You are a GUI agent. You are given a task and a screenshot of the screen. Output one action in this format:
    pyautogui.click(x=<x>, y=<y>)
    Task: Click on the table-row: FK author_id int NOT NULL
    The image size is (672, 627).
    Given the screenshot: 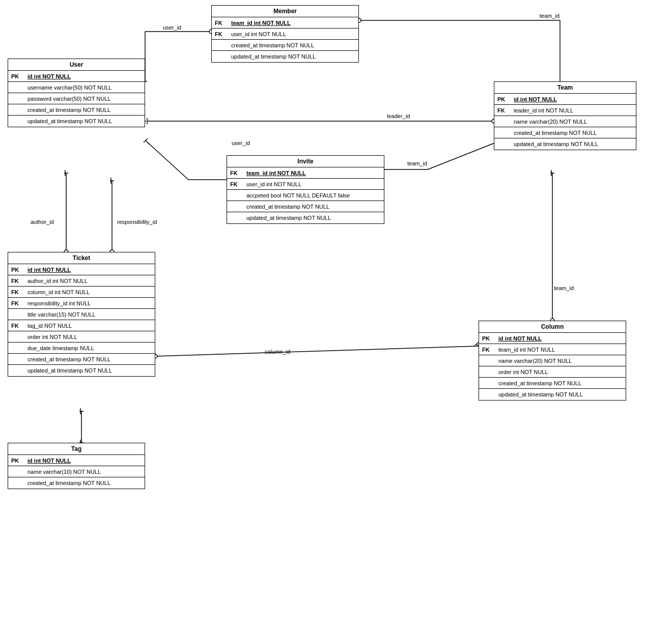 What is the action you would take?
    pyautogui.click(x=81, y=281)
    